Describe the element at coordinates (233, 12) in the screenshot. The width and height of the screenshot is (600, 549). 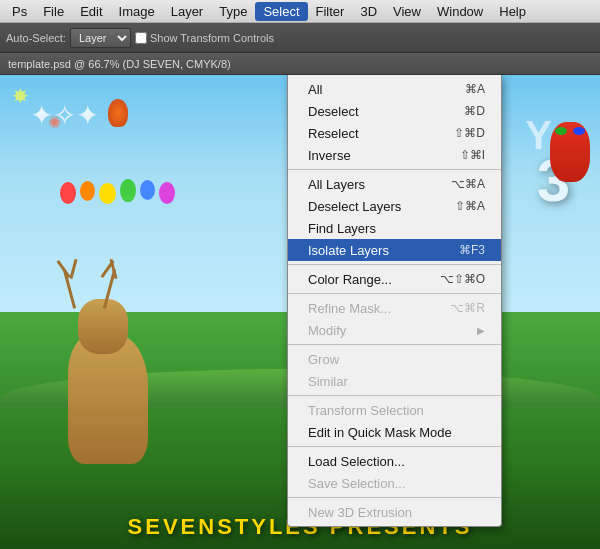
I see `menubar-type: Type` at that location.